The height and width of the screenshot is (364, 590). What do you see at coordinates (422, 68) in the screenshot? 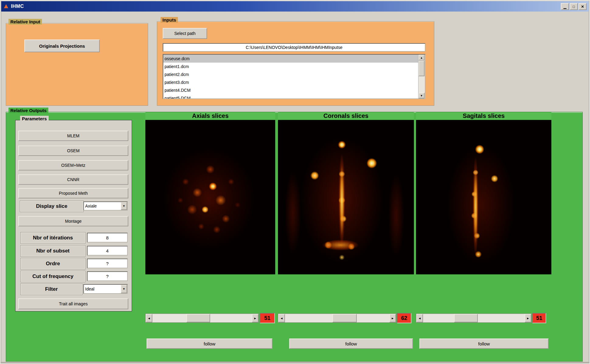
I see `listbox-scroll-thumb` at bounding box center [422, 68].